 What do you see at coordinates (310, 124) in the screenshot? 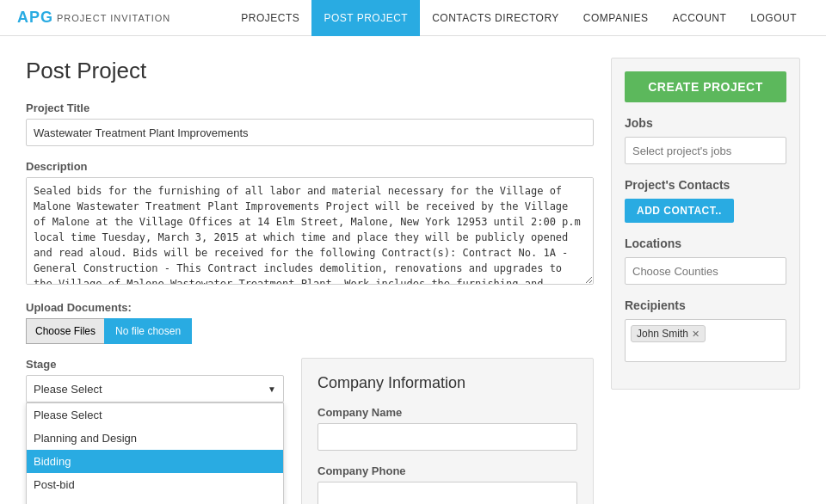
I see `project-title-group: Project Title` at bounding box center [310, 124].